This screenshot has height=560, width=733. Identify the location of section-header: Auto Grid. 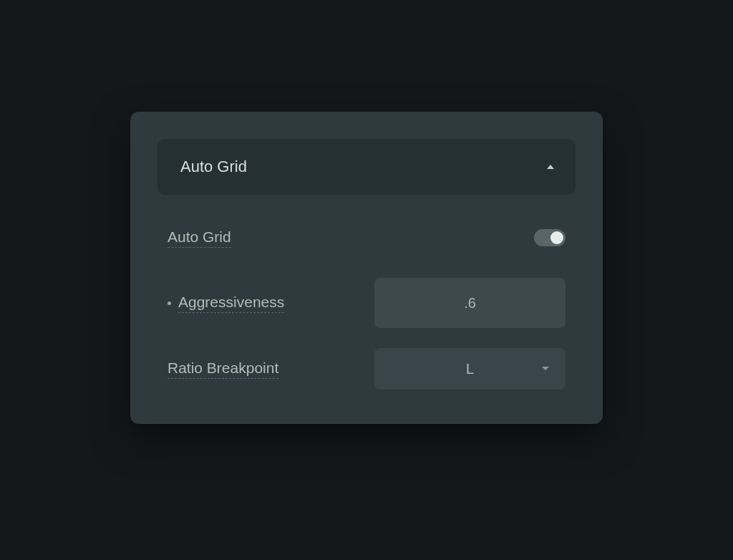
(366, 167).